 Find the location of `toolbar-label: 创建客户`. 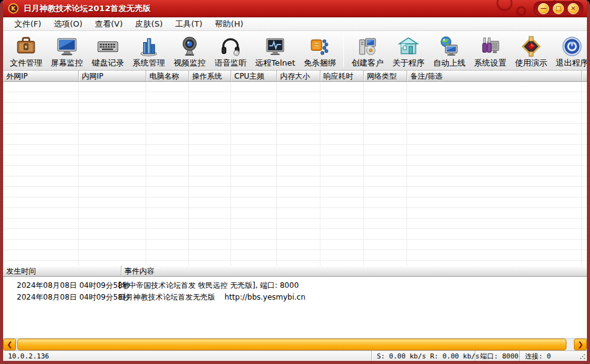

toolbar-label: 创建客户 is located at coordinates (368, 63).